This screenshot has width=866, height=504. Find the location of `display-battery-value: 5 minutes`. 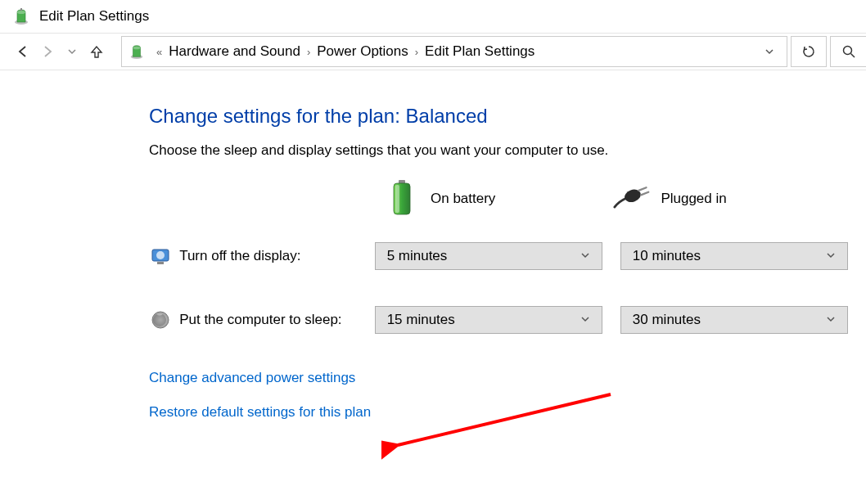

display-battery-value: 5 minutes is located at coordinates (417, 256).